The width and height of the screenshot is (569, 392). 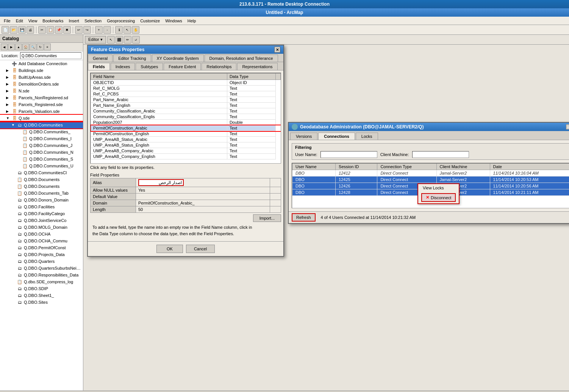 What do you see at coordinates (33, 47) in the screenshot?
I see `catalog-search-btn: 🔍` at bounding box center [33, 47].